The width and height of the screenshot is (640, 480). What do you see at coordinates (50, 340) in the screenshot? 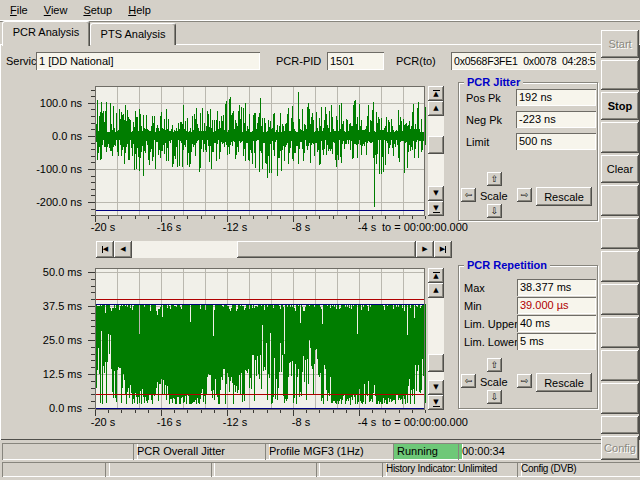
I see `y-tick-label: 25.0 ms` at bounding box center [50, 340].